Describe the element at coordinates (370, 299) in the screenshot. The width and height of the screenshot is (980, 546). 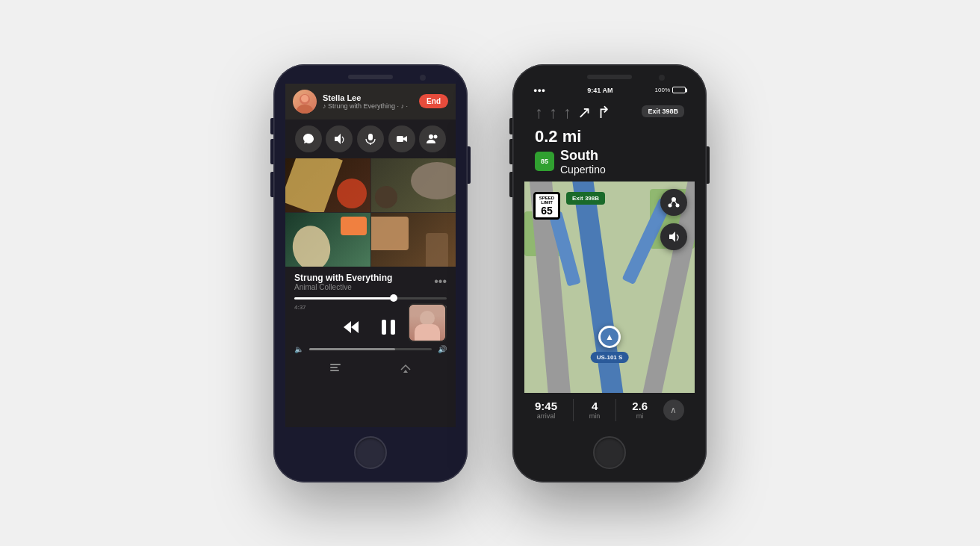
I see `progress-bar` at that location.